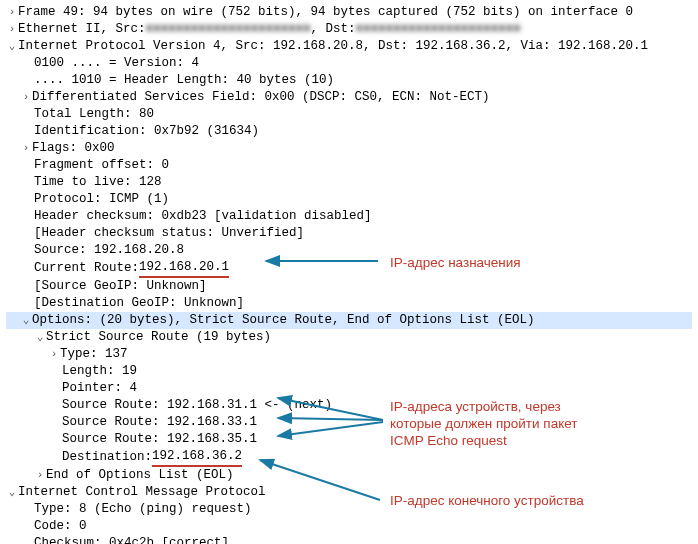 The height and width of the screenshot is (544, 698). I want to click on icmp-header: Internet Control Message Protocol, so click(142, 492).